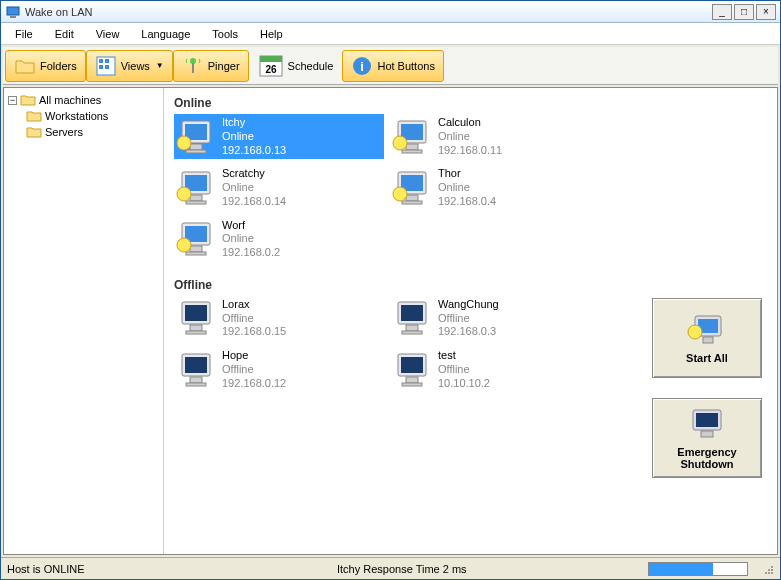 This screenshot has height=580, width=781. What do you see at coordinates (296, 66) in the screenshot?
I see `toolbar-schedule: 26 Schedule` at bounding box center [296, 66].